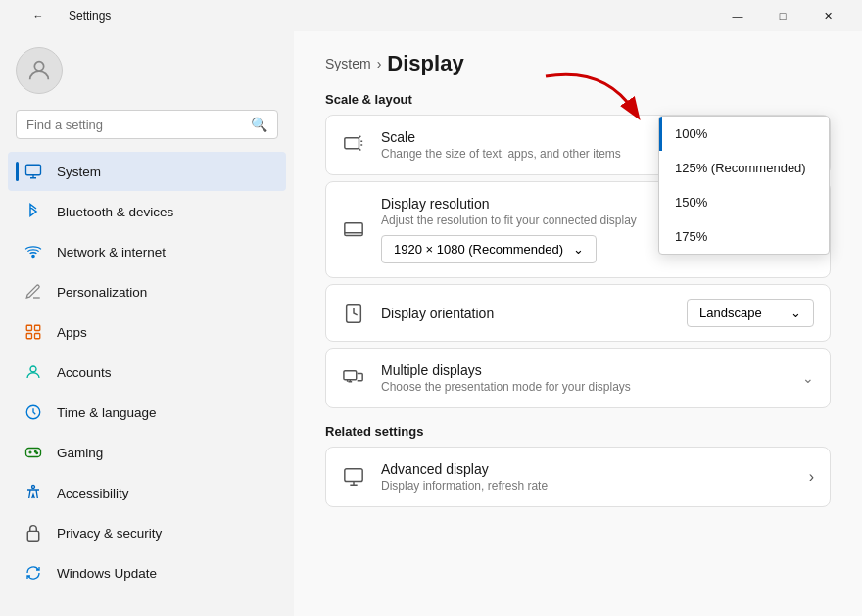  Describe the element at coordinates (744, 133) in the screenshot. I see `scale-option-100: 100%` at that location.